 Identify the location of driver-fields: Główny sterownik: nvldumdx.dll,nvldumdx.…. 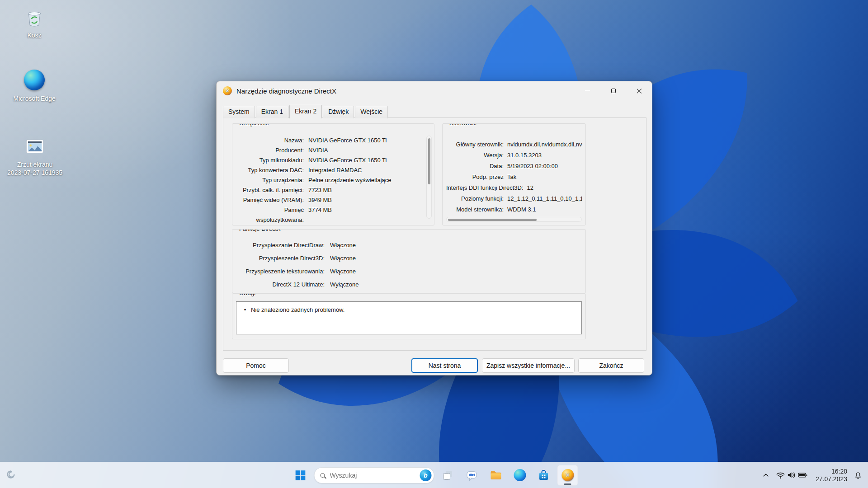
(514, 171).